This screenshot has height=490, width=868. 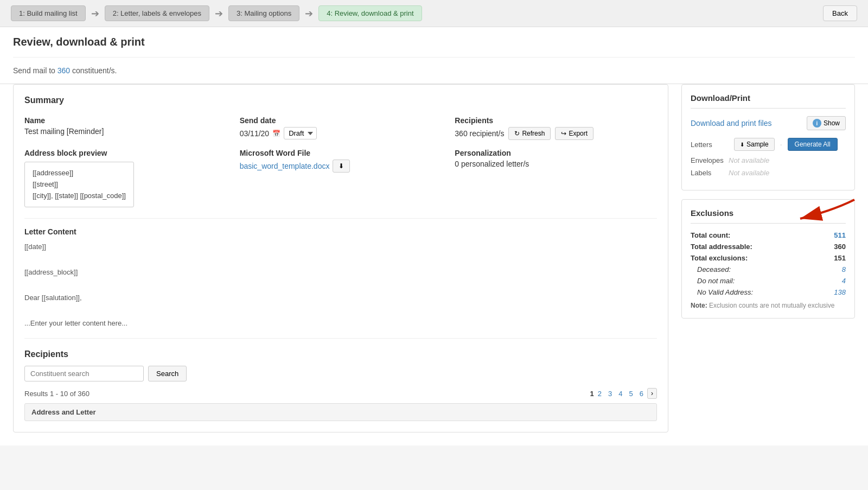 I want to click on letters-label: Letters, so click(x=710, y=144).